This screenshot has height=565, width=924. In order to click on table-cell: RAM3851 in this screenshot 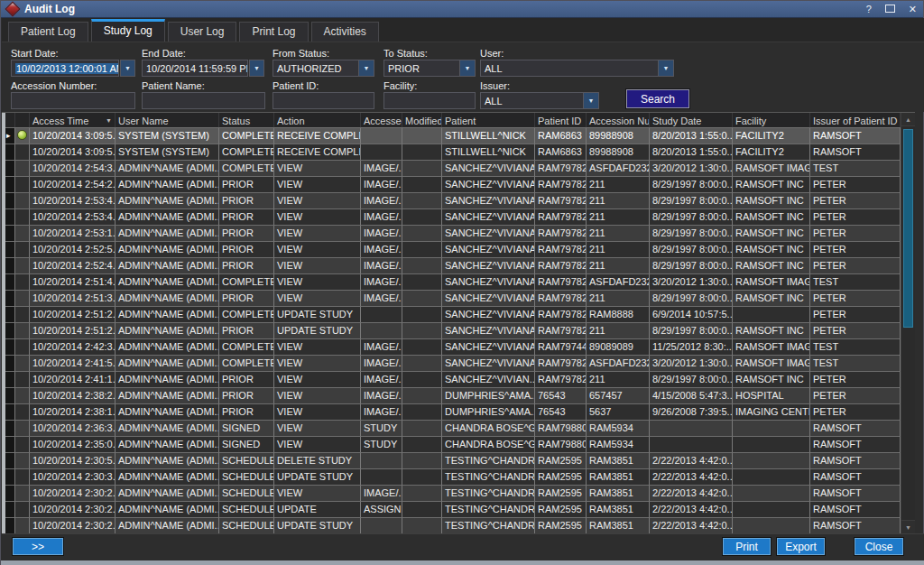, I will do `click(618, 461)`.